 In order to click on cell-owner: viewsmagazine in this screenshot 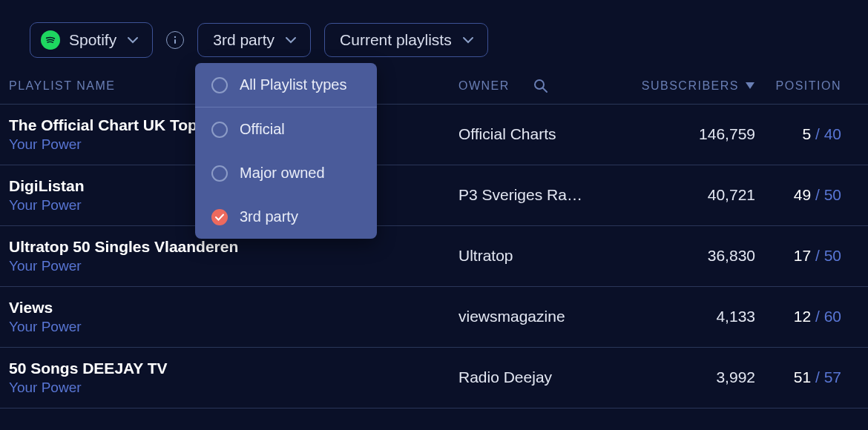, I will do `click(536, 317)`.